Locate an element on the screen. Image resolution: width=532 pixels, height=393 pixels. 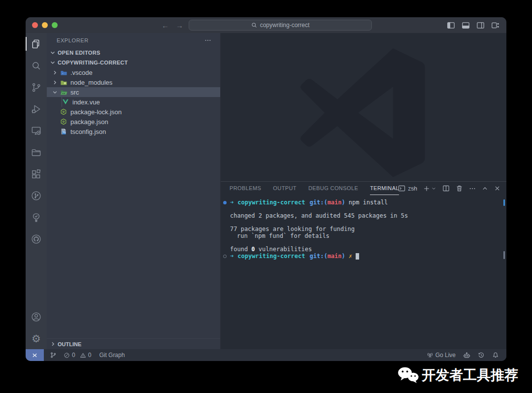
wechat-icon is located at coordinates (408, 375).